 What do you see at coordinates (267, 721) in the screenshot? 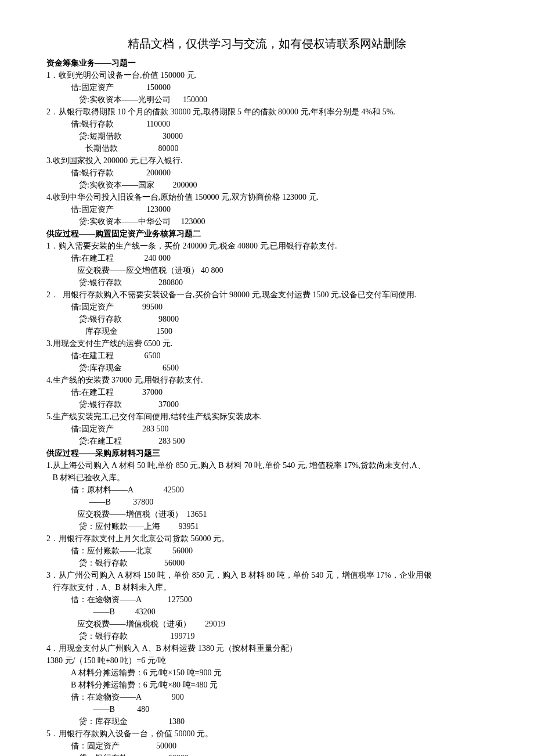
I see `journal-line: 贷：库存现金 1380` at bounding box center [267, 721].